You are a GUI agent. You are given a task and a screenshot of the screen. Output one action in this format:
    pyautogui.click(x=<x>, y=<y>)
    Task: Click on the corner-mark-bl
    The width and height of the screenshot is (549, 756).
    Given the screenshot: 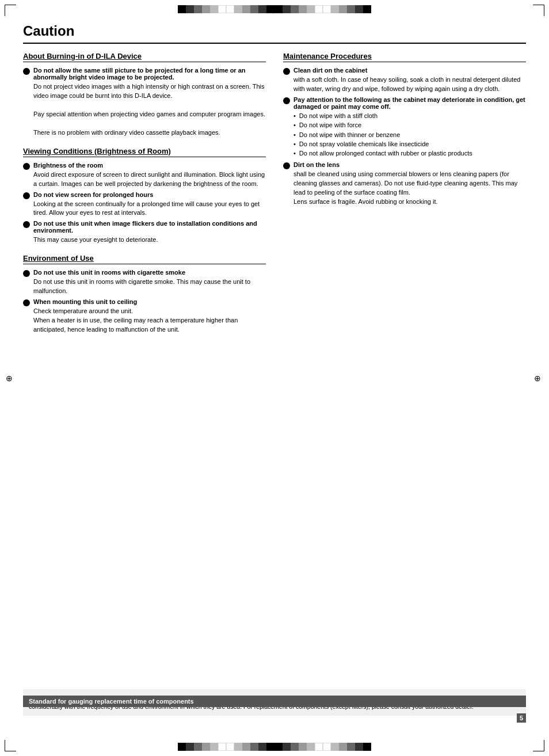 What is the action you would take?
    pyautogui.click(x=10, y=746)
    